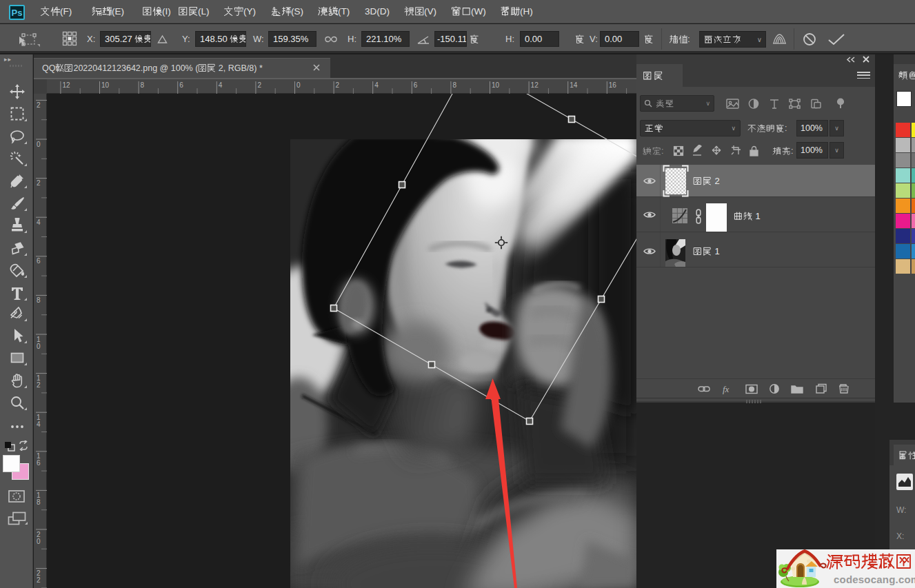  What do you see at coordinates (574, 85) in the screenshot?
I see `svg-text: 14` at bounding box center [574, 85].